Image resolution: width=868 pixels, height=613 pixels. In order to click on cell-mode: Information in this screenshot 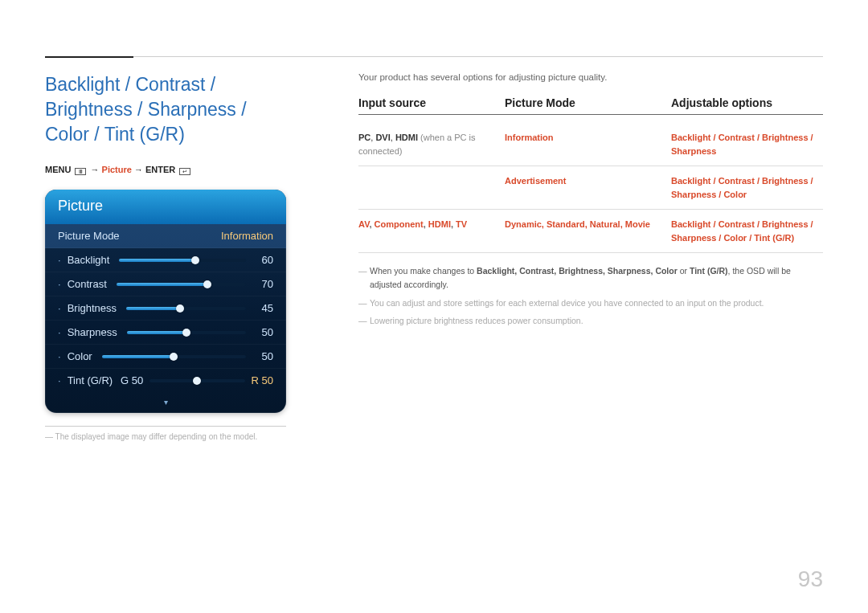, I will do `click(583, 145)`.